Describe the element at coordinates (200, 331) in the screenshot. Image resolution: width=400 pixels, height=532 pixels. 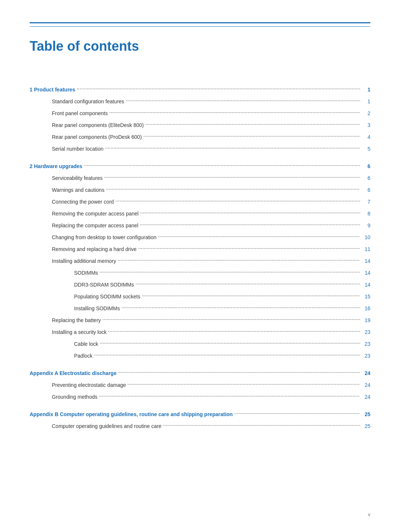
I see `toc-entry: Installing a security lock23` at that location.